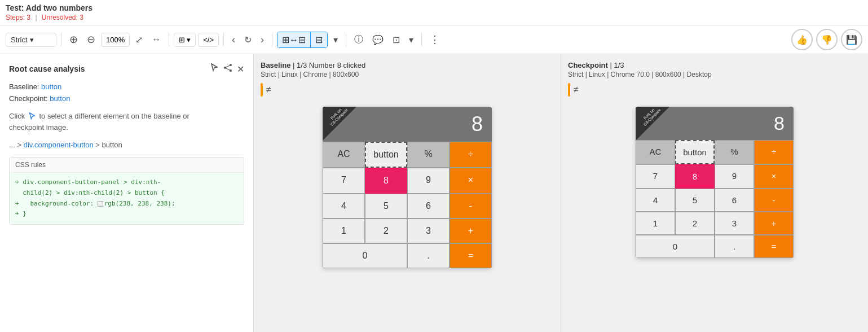 This screenshot has height=332, width=868. What do you see at coordinates (675, 246) in the screenshot?
I see `checkpoint-btn-0: 0` at bounding box center [675, 246].